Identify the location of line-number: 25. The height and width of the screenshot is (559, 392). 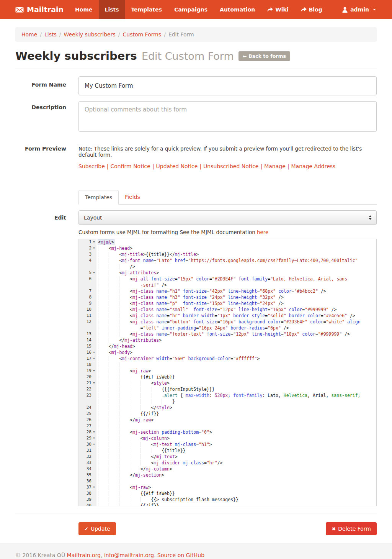
(85, 414).